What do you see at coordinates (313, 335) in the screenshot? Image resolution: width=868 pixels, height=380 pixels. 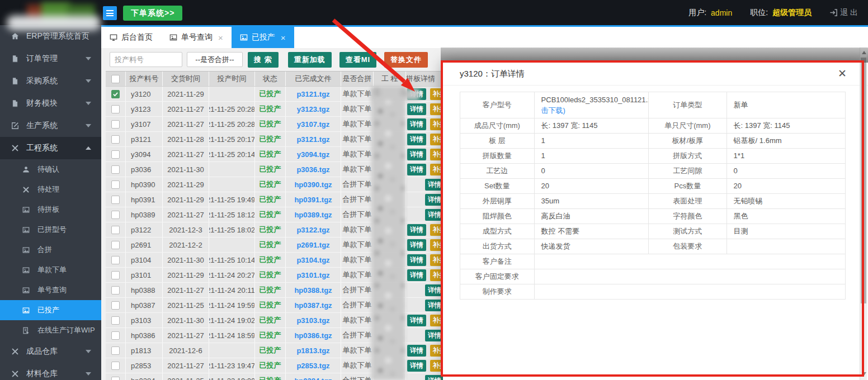 I see `file-download-link: hp0386.tgz` at bounding box center [313, 335].